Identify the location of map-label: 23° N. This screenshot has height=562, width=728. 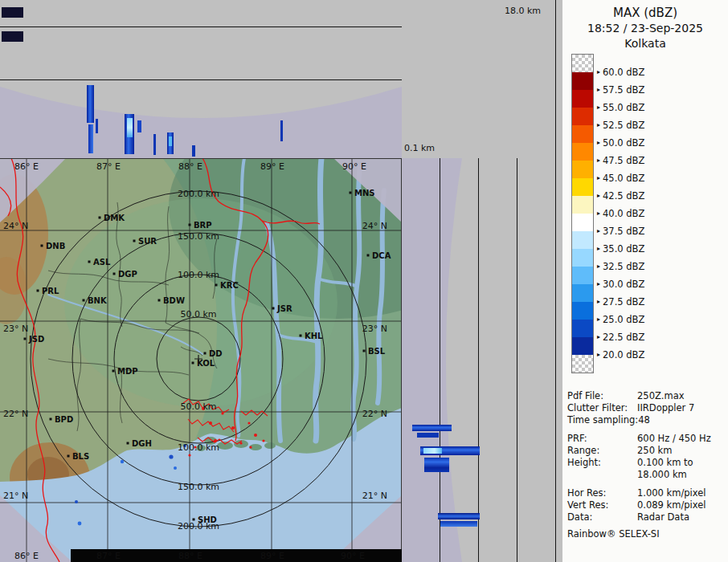
(16, 329).